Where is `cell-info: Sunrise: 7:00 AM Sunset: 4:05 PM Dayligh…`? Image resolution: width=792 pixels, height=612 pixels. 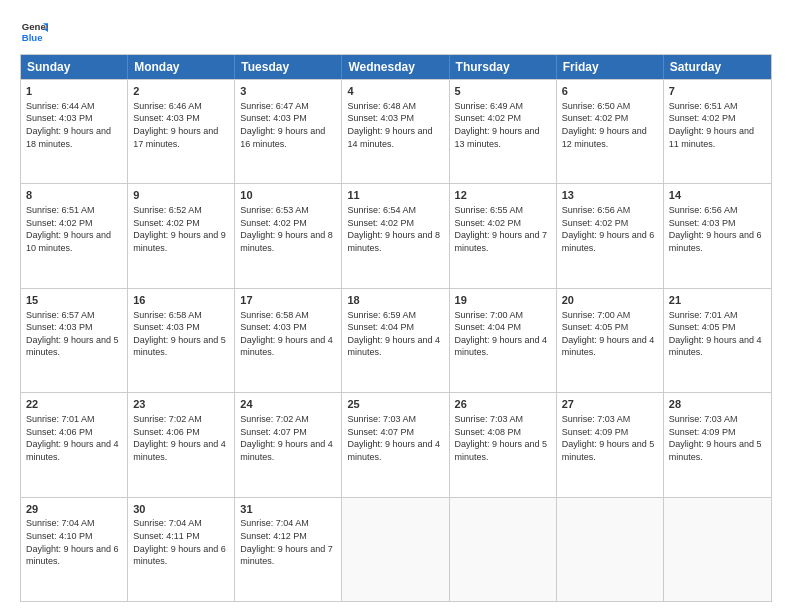 cell-info: Sunrise: 7:00 AM Sunset: 4:05 PM Dayligh… is located at coordinates (610, 334).